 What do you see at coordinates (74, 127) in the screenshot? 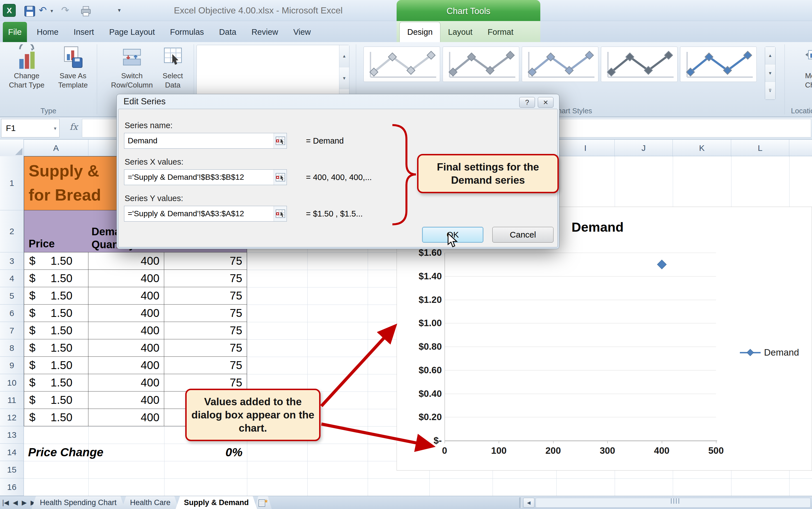
I see `insert-function-button: fx` at bounding box center [74, 127].